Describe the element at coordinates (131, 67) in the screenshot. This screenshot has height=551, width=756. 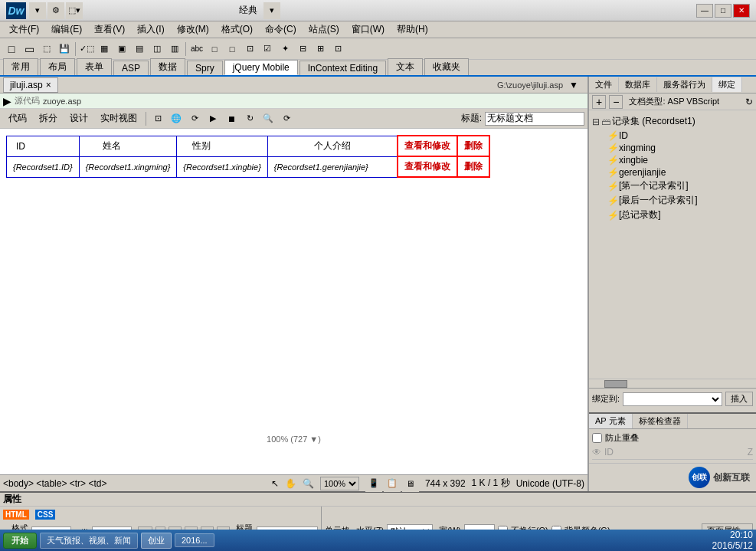
I see `tab-asp: ASP` at that location.